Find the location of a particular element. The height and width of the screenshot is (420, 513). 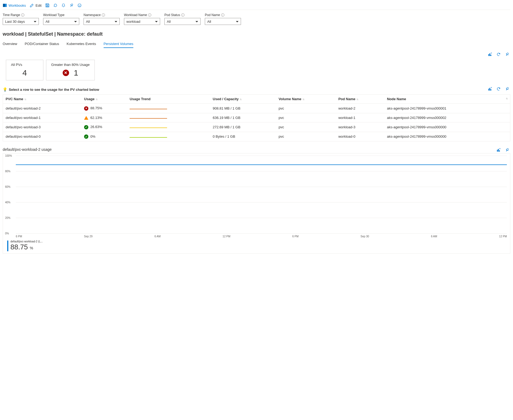

tab-persistent-volumes: Persistent Volumes is located at coordinates (118, 44).